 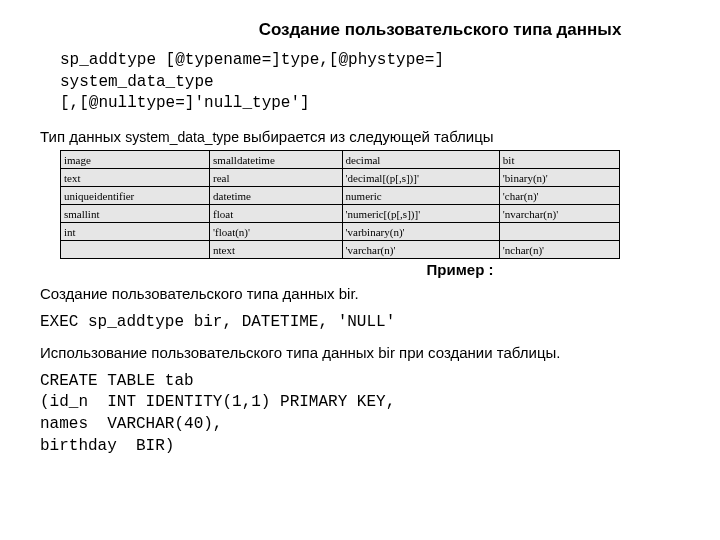 What do you see at coordinates (340, 232) in the screenshot?
I see `table-row: int'float(n)''varbinary(n)'` at bounding box center [340, 232].